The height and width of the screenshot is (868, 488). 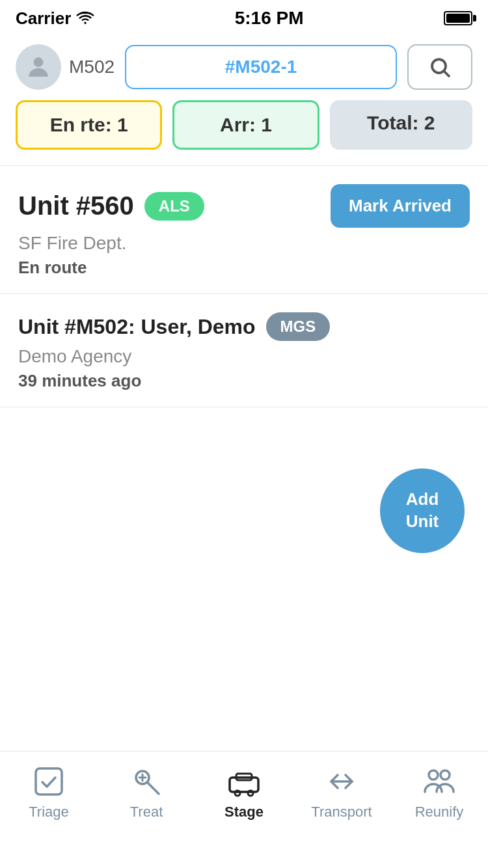 What do you see at coordinates (401, 125) in the screenshot?
I see `stat-total: Total: 2` at bounding box center [401, 125].